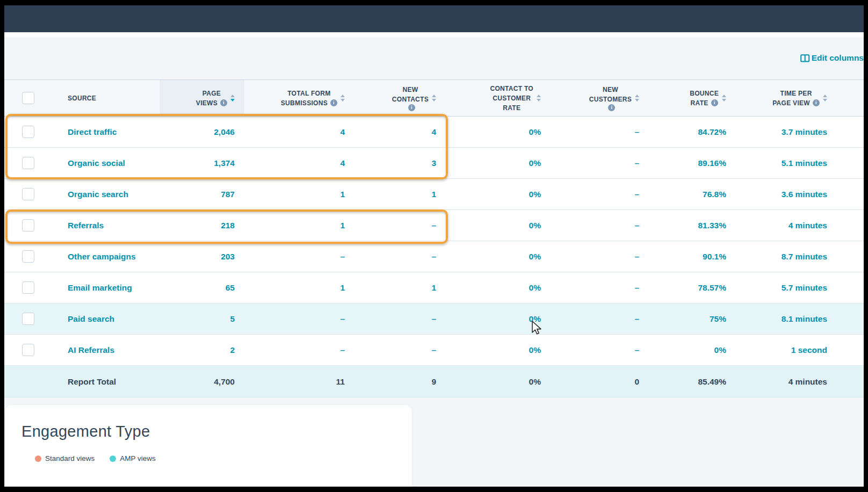 The width and height of the screenshot is (868, 492). Describe the element at coordinates (100, 288) in the screenshot. I see `source-link: Email marketing` at that location.